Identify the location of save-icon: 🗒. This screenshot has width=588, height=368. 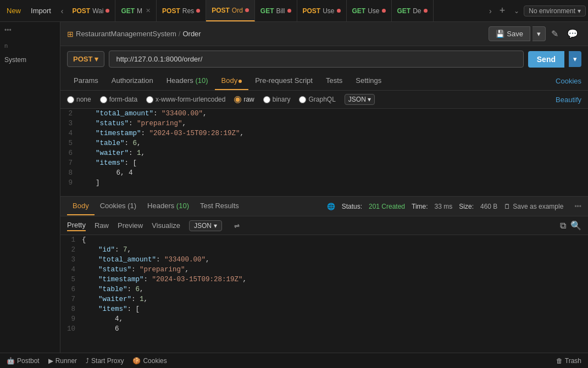
(507, 207).